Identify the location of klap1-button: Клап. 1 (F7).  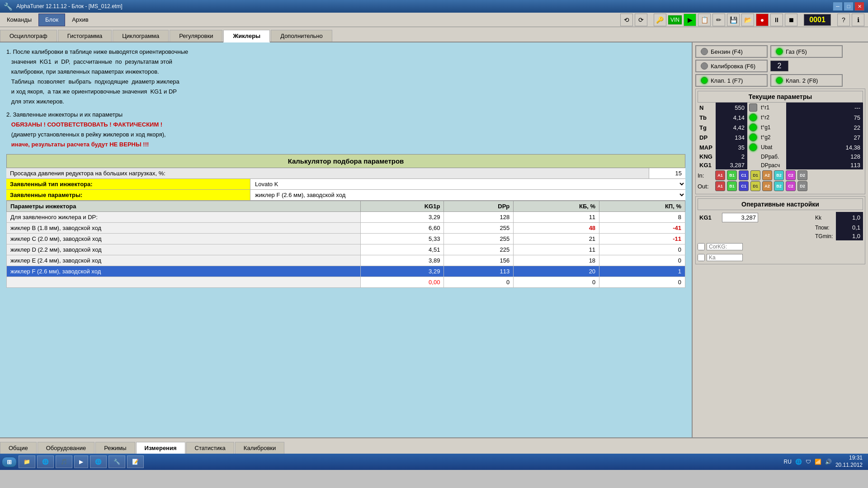
(731, 80).